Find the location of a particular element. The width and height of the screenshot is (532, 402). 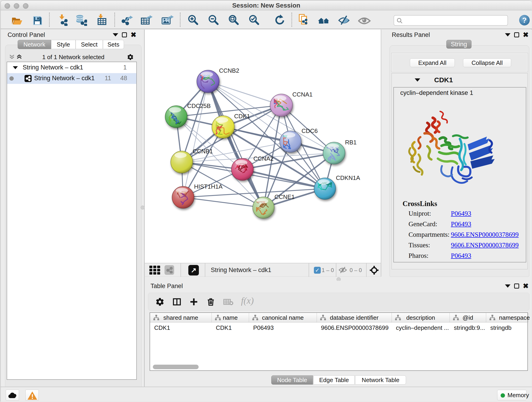

svg-text: CCNB1 is located at coordinates (203, 151).